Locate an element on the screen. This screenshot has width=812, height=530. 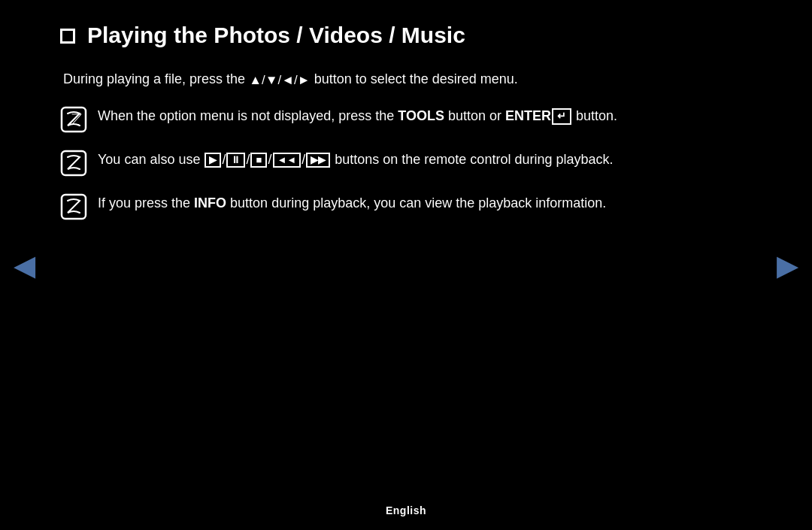
enter-label: ENTER↵ is located at coordinates (538, 116).